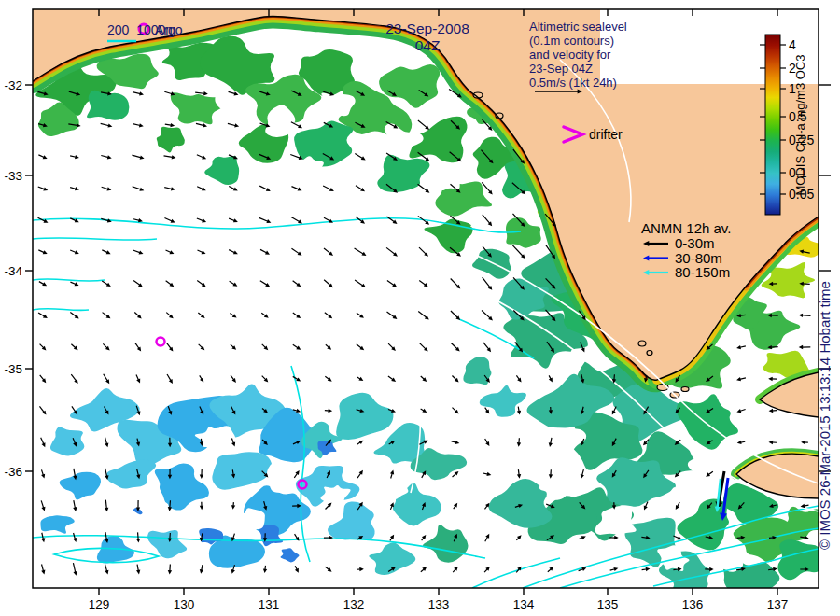 This screenshot has width=840, height=616. What do you see at coordinates (773, 125) in the screenshot?
I see `colorbar-gradient-bar` at bounding box center [773, 125].